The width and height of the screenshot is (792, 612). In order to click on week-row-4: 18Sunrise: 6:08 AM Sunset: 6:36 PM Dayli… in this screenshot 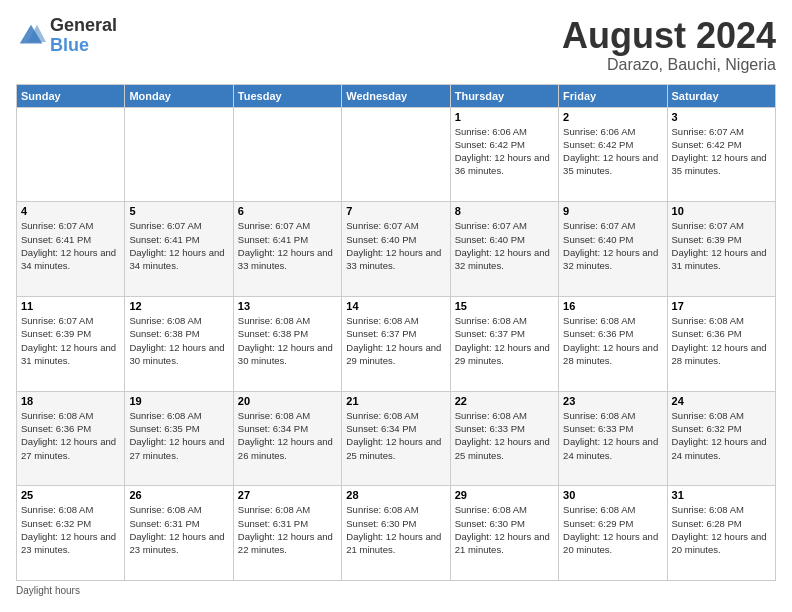, I will do `click(396, 438)`.